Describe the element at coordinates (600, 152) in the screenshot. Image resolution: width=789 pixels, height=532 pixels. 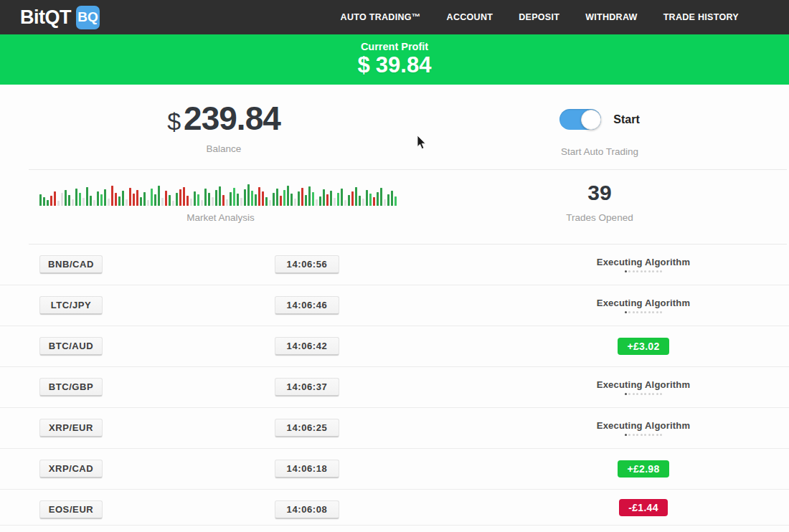
I see `auto-trading-caption: Start Auto Trading` at that location.